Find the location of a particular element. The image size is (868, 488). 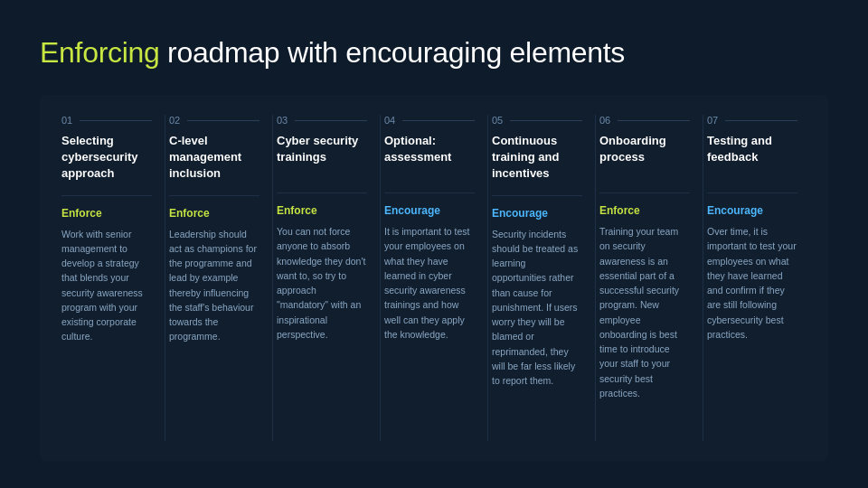

title-highlight: Enforcing is located at coordinates (99, 52).